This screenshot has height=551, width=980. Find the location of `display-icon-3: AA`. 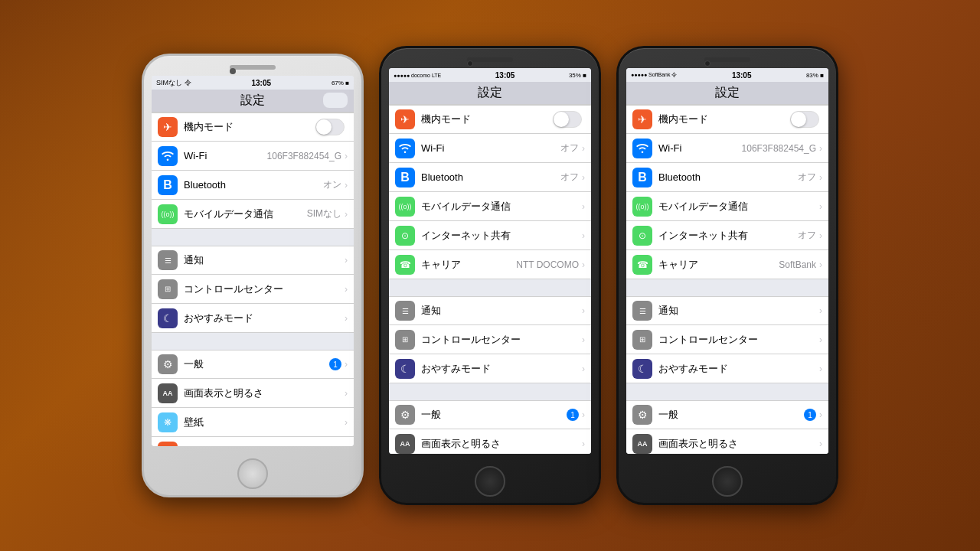

display-icon-3: AA is located at coordinates (642, 444).